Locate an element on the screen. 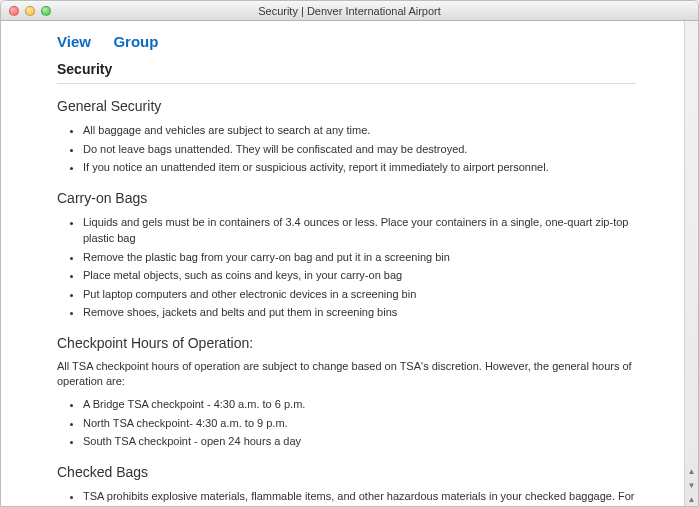 This screenshot has height=507, width=699. page-menu: View Group is located at coordinates (346, 44).